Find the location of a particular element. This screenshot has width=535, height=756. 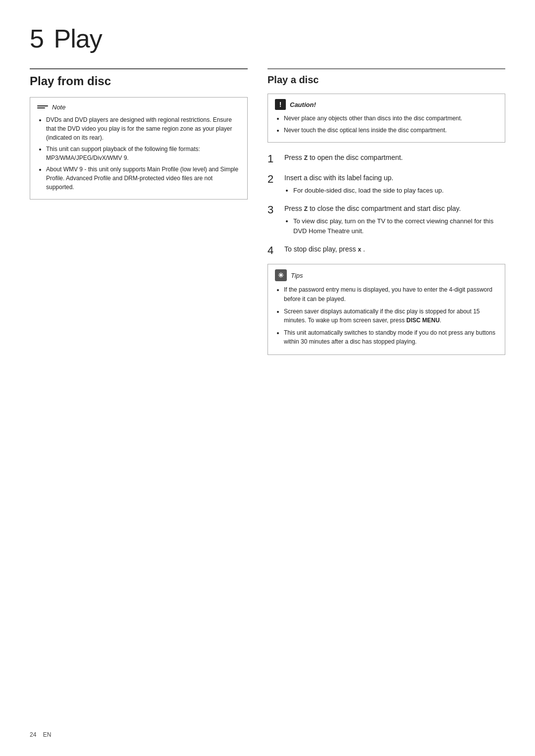

step-2-sub-1: For double-sided disc, load the side to … is located at coordinates (399, 191).